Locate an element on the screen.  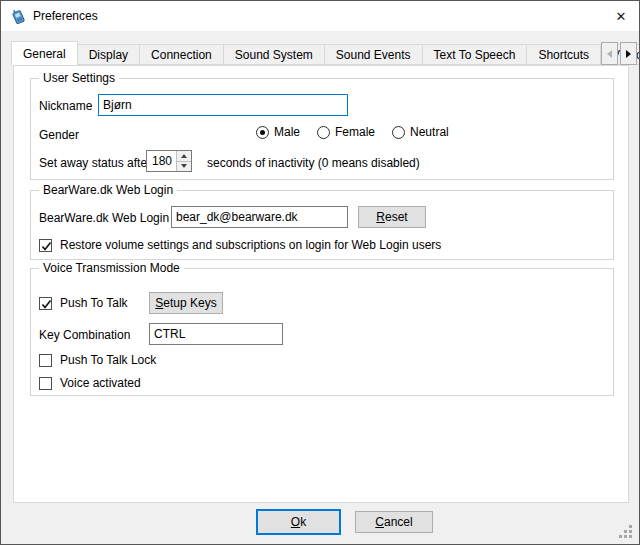
cancel-button: Cancel is located at coordinates (394, 522).